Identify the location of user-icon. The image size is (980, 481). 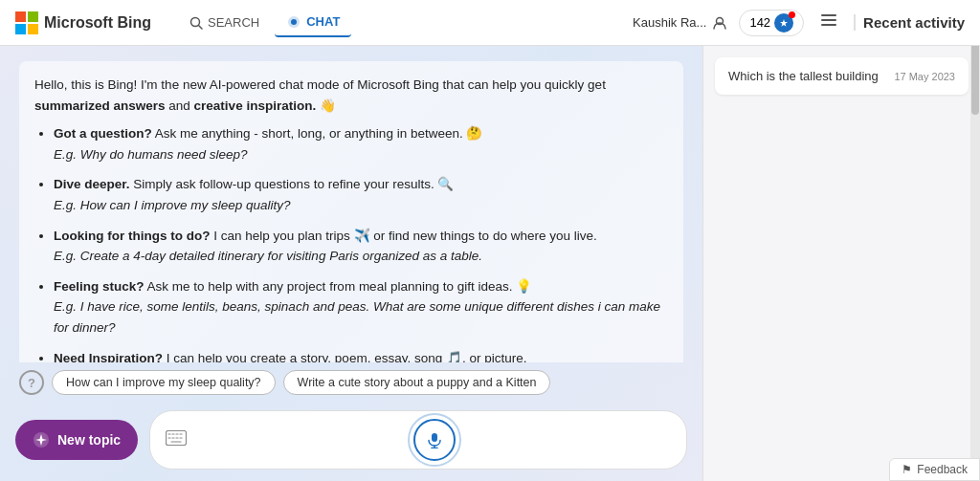
(720, 23).